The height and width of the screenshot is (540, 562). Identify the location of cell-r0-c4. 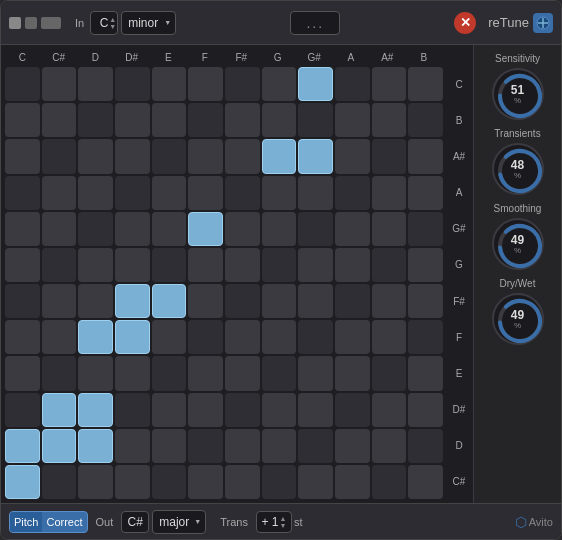
(170, 84).